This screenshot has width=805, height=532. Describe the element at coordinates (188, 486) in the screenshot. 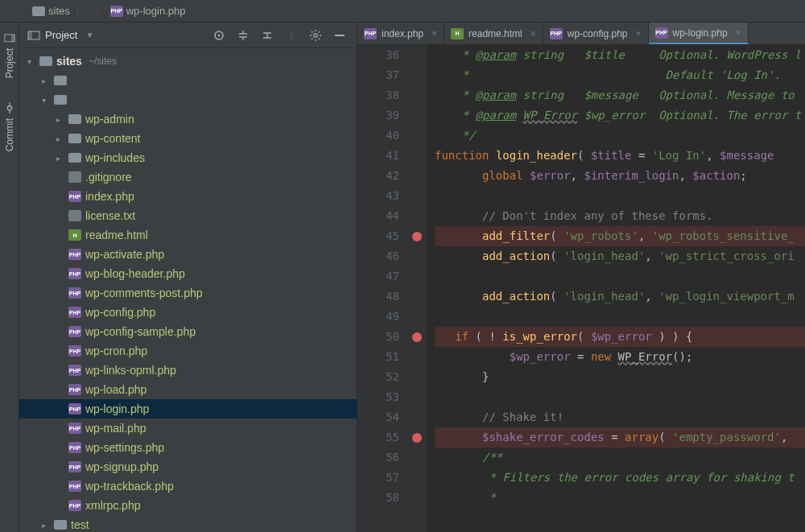

I see `tree-row: PHPwp-trackback.php` at that location.